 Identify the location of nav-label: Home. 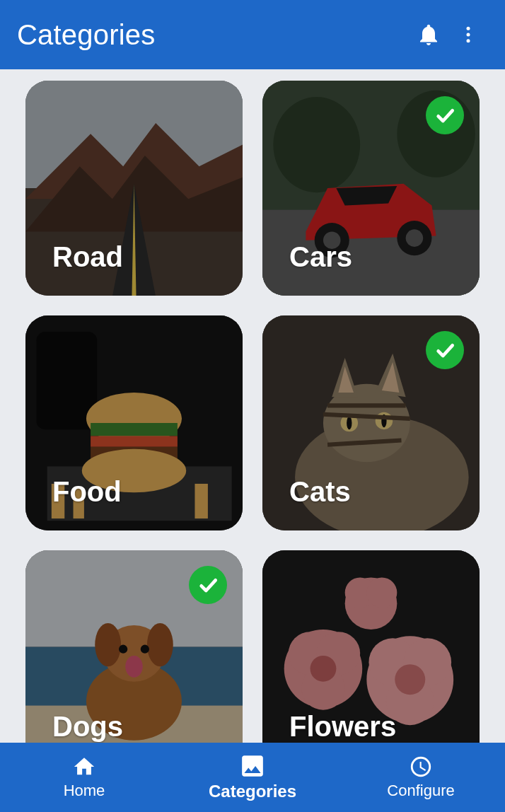
(85, 791).